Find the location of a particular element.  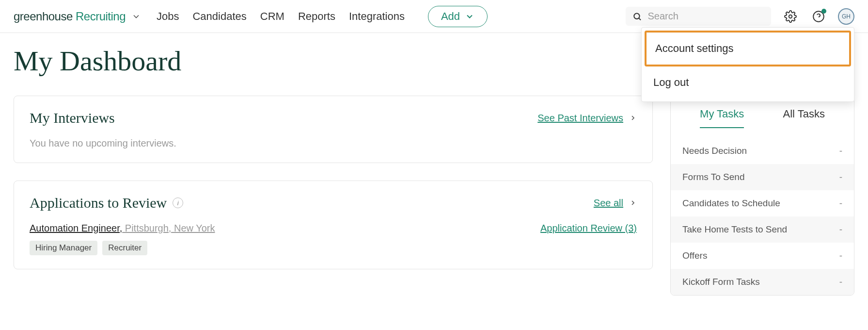

task-row-needs-decision: Needs Decision - is located at coordinates (762, 151).